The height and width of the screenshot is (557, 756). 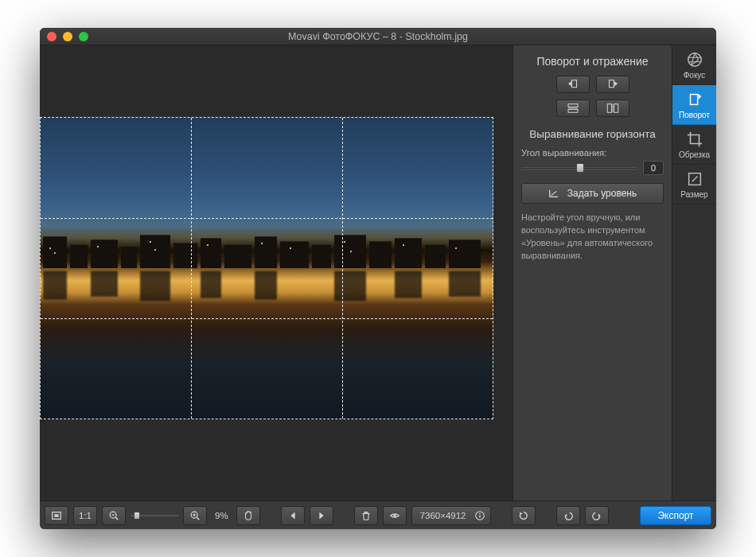 I want to click on delete-button, so click(x=366, y=516).